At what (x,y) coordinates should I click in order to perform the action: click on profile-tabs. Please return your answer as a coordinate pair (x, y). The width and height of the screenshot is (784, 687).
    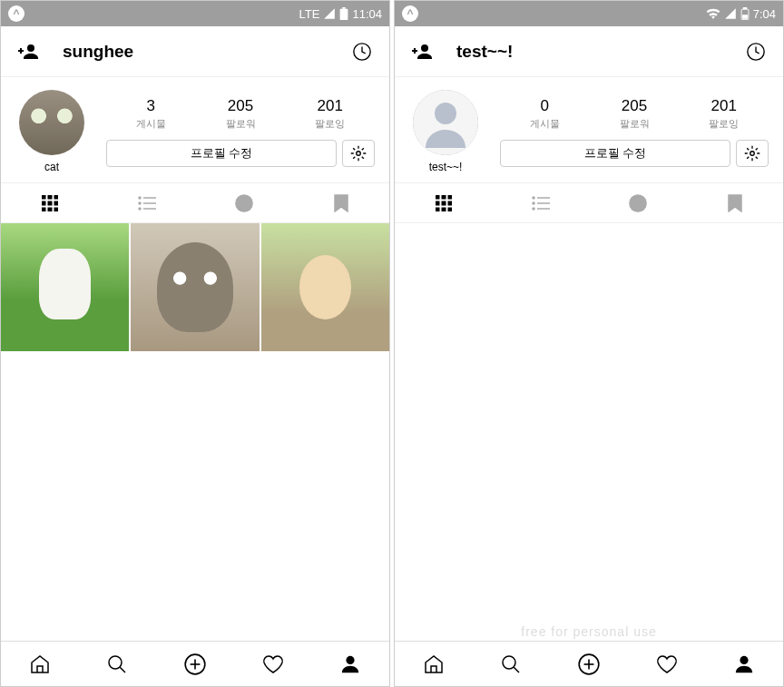
    Looking at the image, I should click on (195, 203).